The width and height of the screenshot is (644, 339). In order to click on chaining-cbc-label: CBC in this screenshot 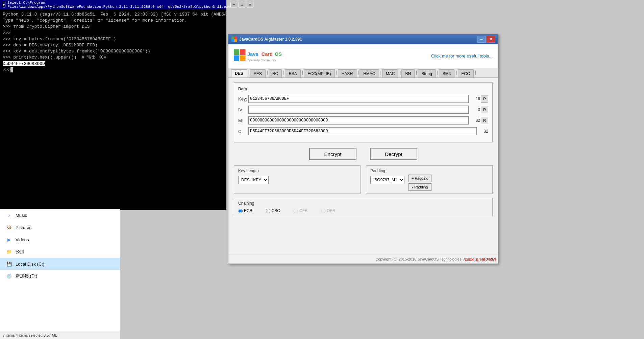, I will do `click(276, 211)`.